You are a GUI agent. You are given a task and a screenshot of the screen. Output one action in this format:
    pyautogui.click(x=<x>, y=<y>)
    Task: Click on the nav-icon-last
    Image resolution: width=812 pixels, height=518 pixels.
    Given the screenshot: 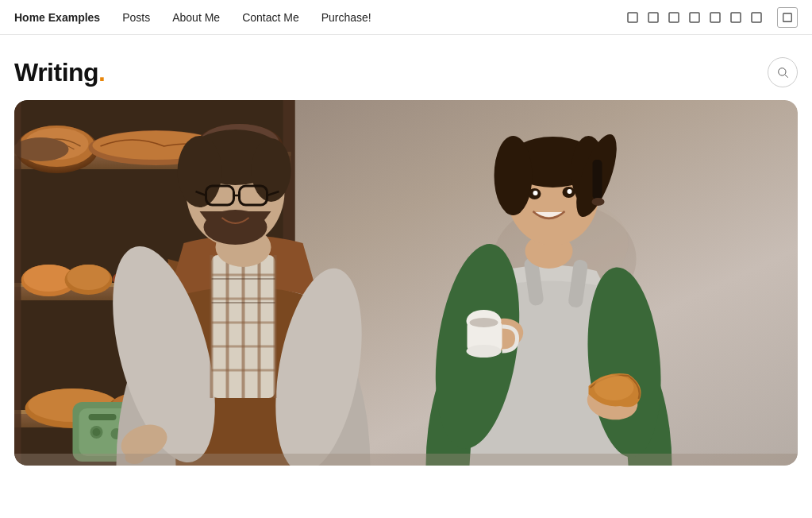 What is the action you would take?
    pyautogui.click(x=787, y=17)
    